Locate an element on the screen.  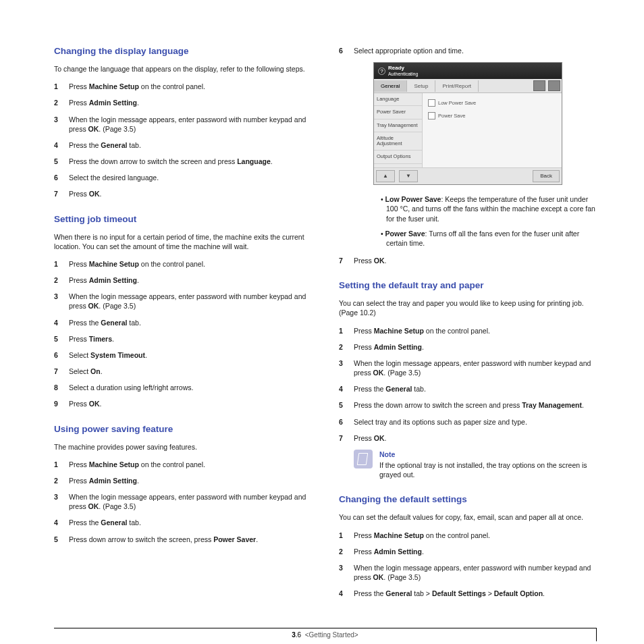
step-text: Select tray and its options such as pape… is located at coordinates (475, 422).